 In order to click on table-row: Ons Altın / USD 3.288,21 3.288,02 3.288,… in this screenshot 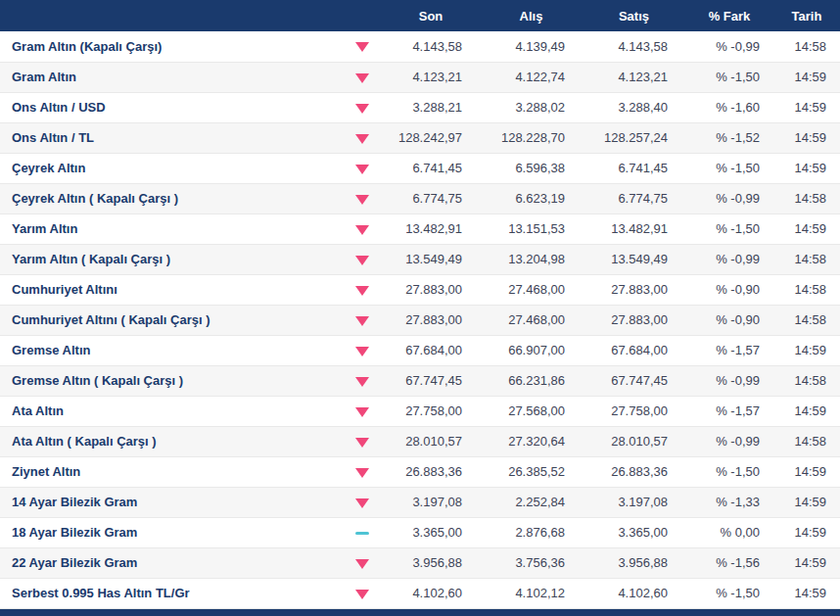, I will do `click(420, 108)`.